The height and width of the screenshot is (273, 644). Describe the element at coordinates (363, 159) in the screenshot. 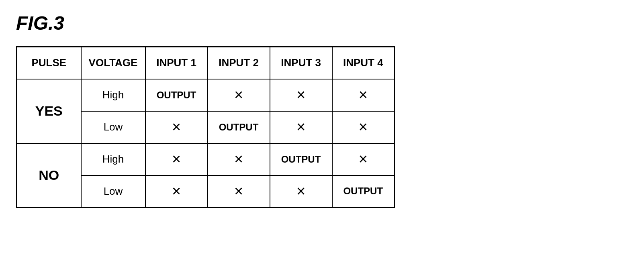

I see `input4-no-high: ×` at that location.